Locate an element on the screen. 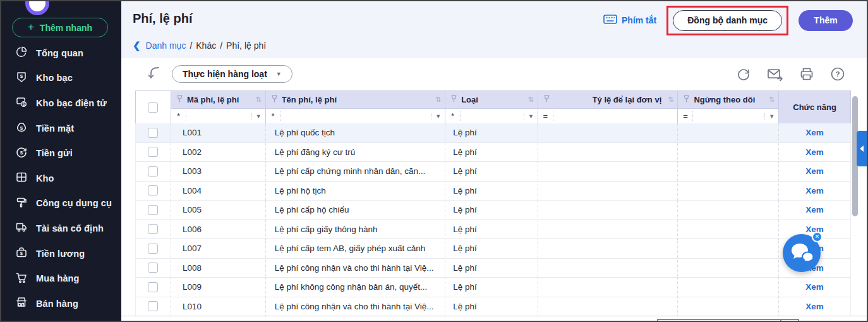 Image resolution: width=868 pixels, height=322 pixels. table-row: L005Lệ phí cấp hộ chiếuLệ phíXem is located at coordinates (493, 210).